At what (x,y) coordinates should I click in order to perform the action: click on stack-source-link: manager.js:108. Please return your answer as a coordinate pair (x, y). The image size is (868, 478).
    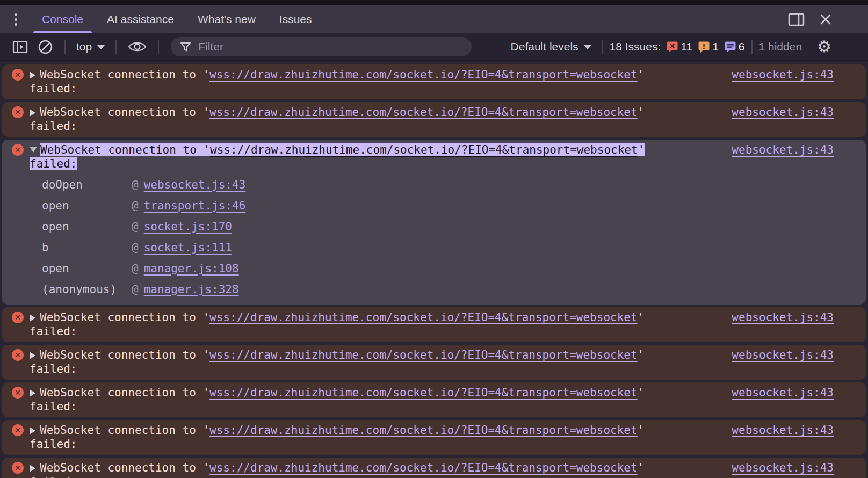
    Looking at the image, I should click on (191, 269).